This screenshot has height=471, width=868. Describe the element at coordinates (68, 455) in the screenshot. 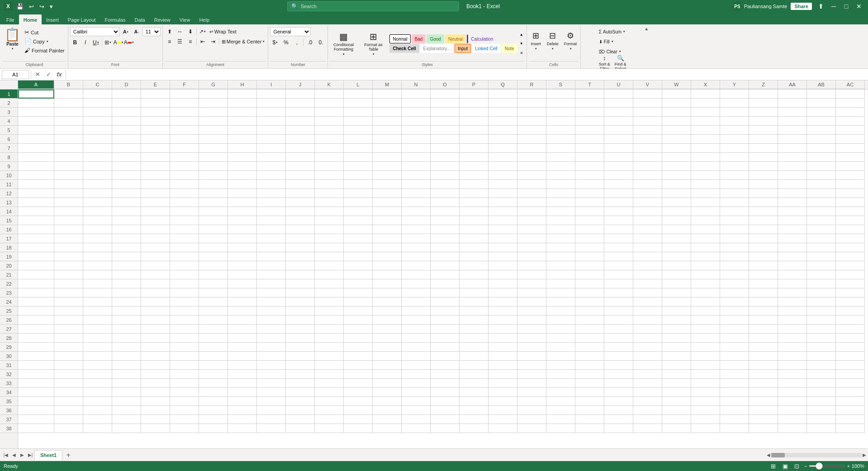

I see `add-sheet-btn: +` at that location.